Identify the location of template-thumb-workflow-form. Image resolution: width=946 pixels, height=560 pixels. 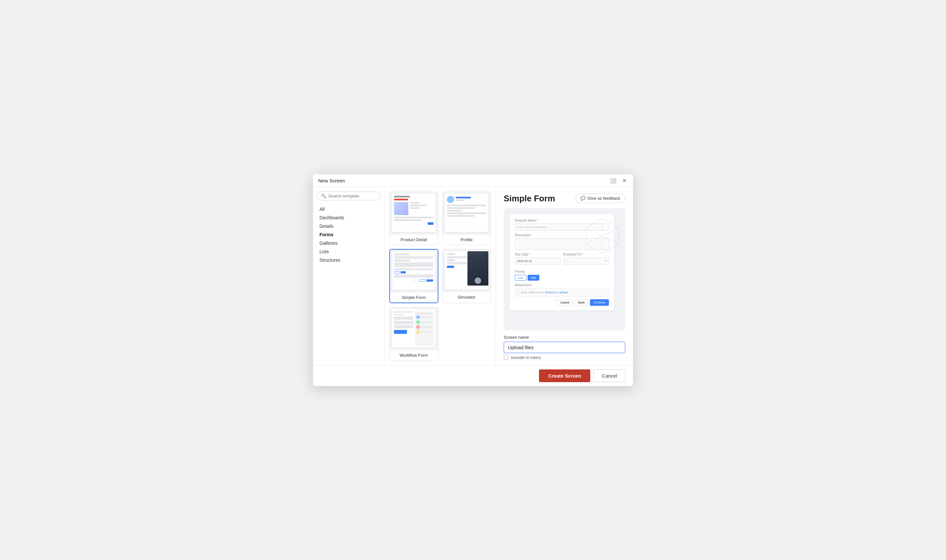
(414, 329).